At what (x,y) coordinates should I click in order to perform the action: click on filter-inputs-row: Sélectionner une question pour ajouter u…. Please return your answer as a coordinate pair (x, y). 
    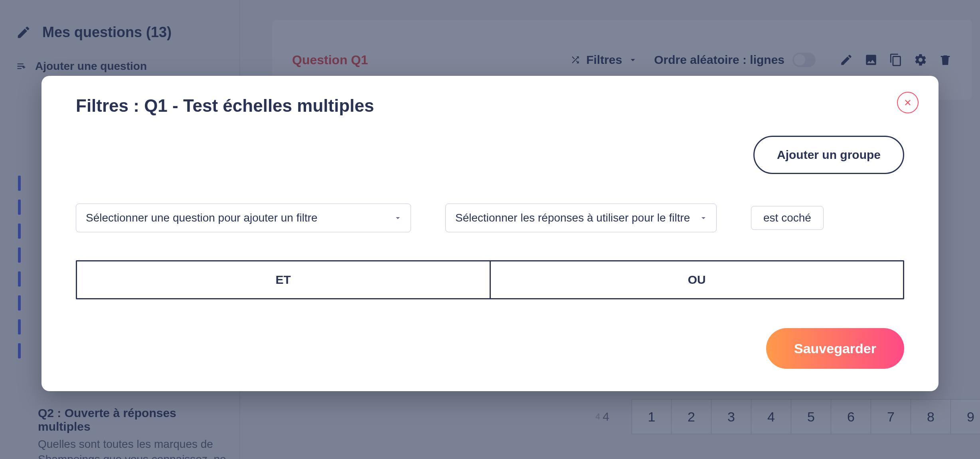
    Looking at the image, I should click on (490, 218).